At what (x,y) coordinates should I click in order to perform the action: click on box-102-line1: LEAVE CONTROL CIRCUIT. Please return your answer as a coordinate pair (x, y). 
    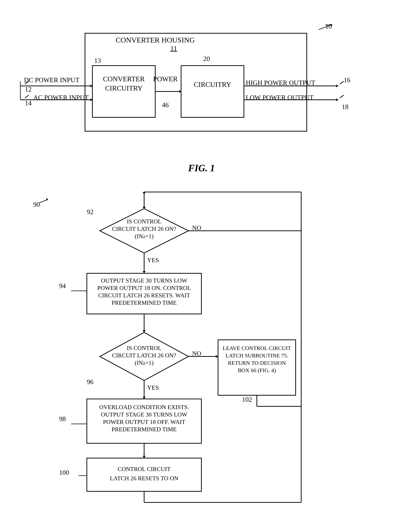
    Looking at the image, I should click on (257, 348).